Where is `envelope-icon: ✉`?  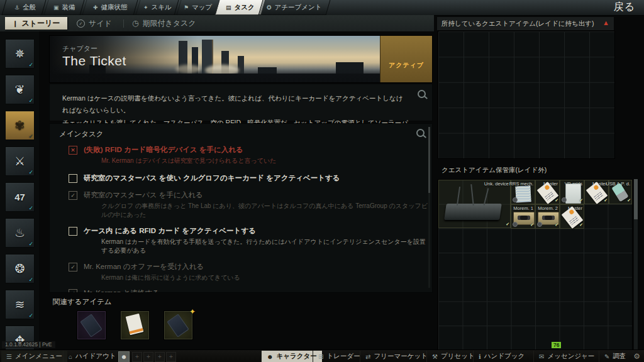
envelope-icon: ✉ is located at coordinates (541, 357).